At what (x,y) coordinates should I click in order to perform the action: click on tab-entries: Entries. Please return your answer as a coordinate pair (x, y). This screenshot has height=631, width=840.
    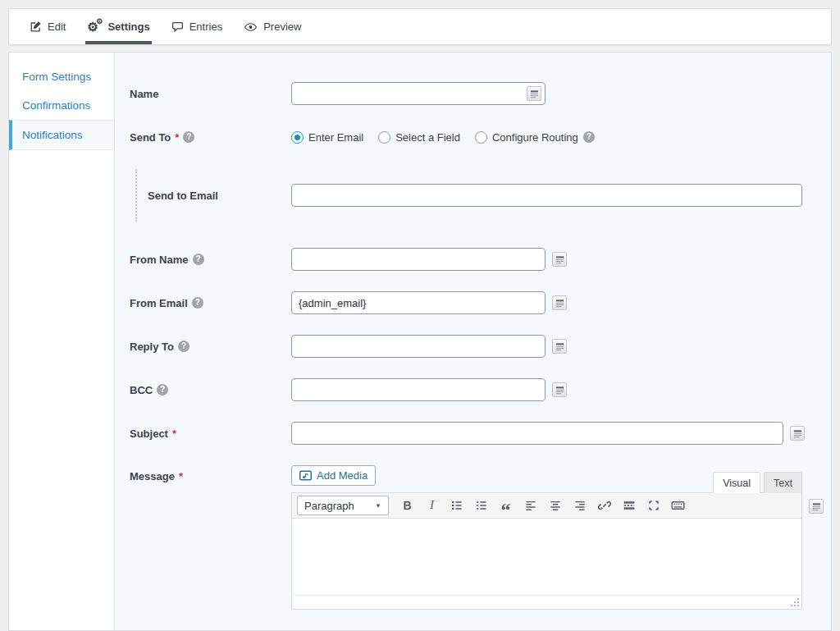
    Looking at the image, I should click on (197, 26).